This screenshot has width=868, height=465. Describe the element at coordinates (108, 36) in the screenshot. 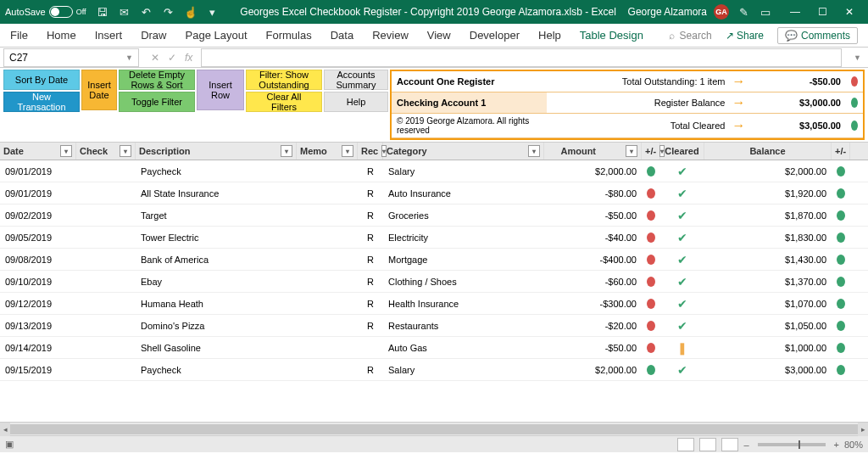

I see `tab-insert: Insert` at that location.